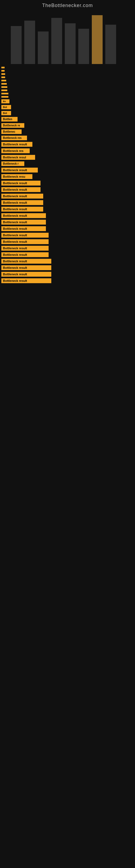 The height and width of the screenshot is (868, 135). I want to click on list-item: Bottleneck resul, so click(68, 157).